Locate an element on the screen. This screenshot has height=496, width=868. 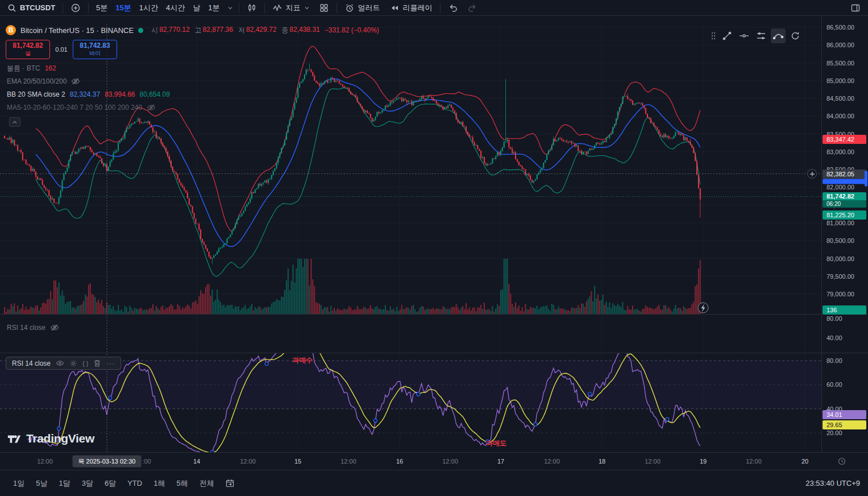
buy-button: 81,742.83 바이 is located at coordinates (95, 49).